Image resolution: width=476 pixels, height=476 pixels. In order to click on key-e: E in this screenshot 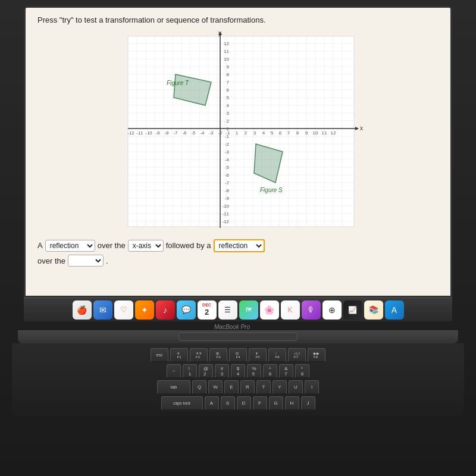, I will do `click(231, 387)`.